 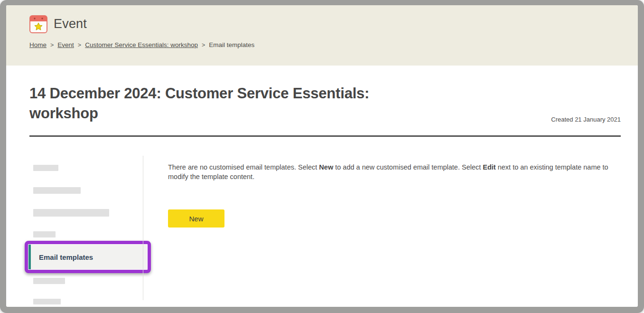 What do you see at coordinates (489, 167) in the screenshot?
I see `message-bold-edit: Edit` at bounding box center [489, 167].